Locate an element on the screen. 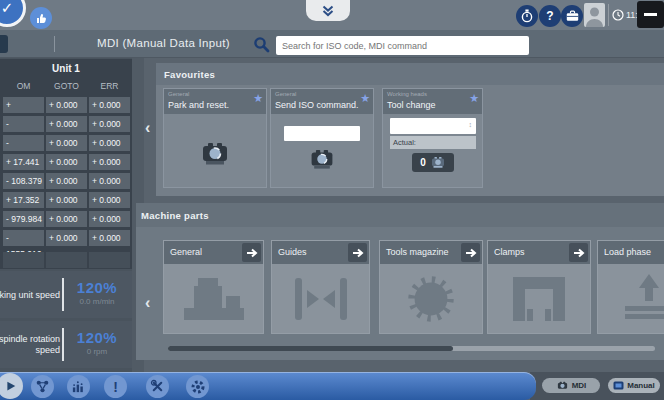 The width and height of the screenshot is (664, 400). manual-mode-toggle: Manual is located at coordinates (634, 386).